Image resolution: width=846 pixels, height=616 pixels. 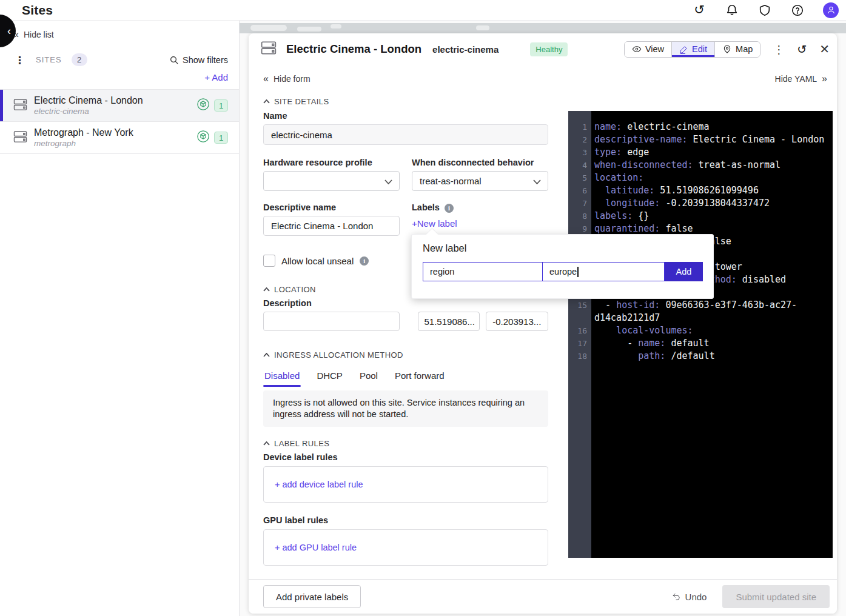 What do you see at coordinates (700, 178) in the screenshot?
I see `yaml-line: 5location:` at bounding box center [700, 178].